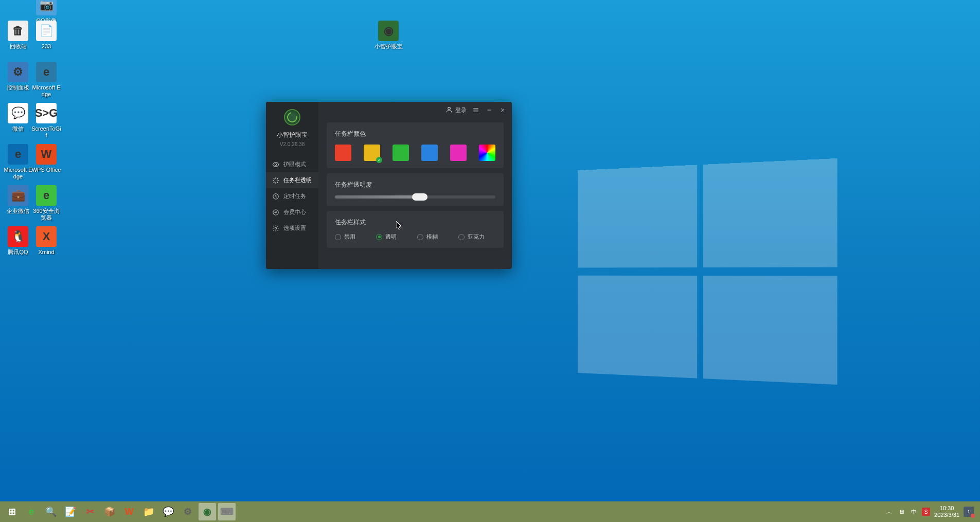  Describe the element at coordinates (46, 203) in the screenshot. I see `desktop-icon: e360安全浏览器` at that location.